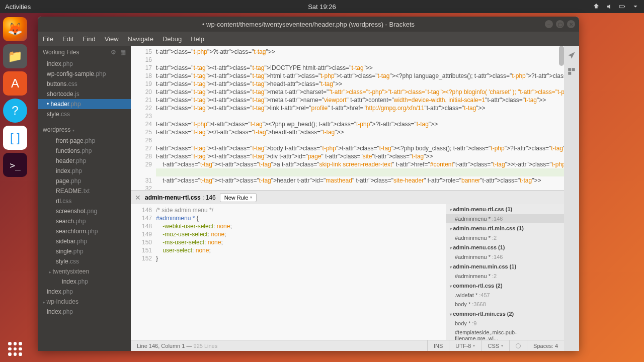 The width and height of the screenshot is (644, 362). I want to click on result-selector: body * :3668, so click(505, 304).